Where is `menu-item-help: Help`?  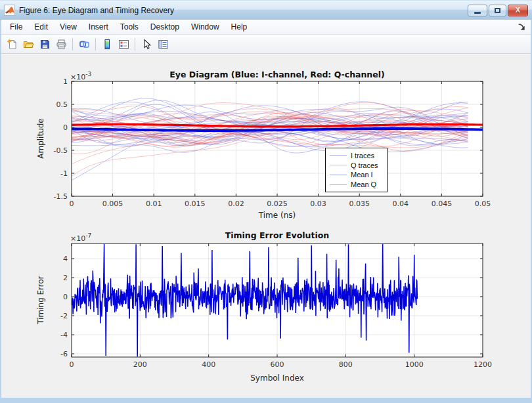 menu-item-help: Help is located at coordinates (239, 27).